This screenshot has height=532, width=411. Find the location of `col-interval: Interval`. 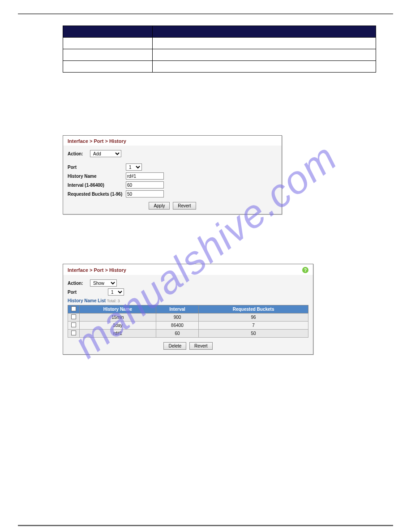

col-interval: Interval is located at coordinates (177, 309).